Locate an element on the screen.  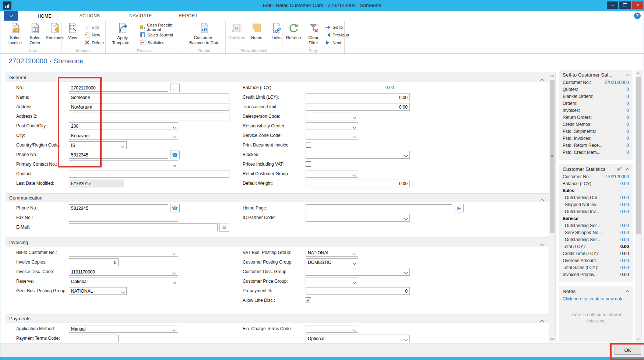
fax-no-input is located at coordinates (124, 218).